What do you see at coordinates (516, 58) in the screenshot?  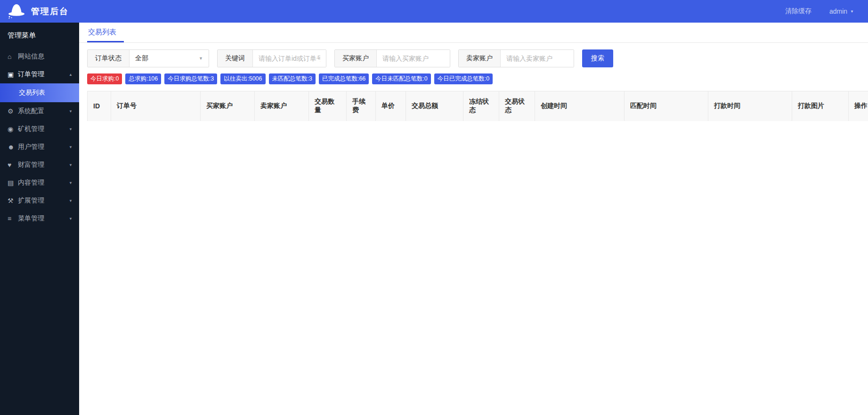 I see `seller-group: 卖家账户` at bounding box center [516, 58].